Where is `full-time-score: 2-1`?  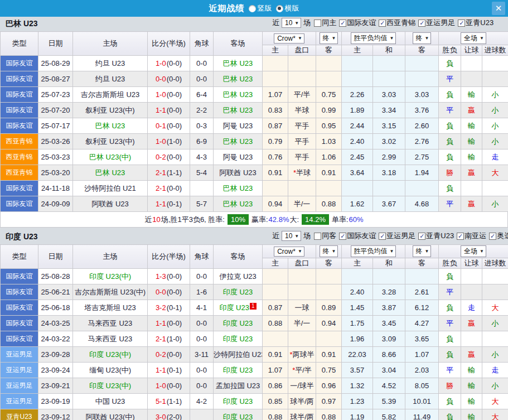 full-time-score: 2-1 is located at coordinates (161, 189).